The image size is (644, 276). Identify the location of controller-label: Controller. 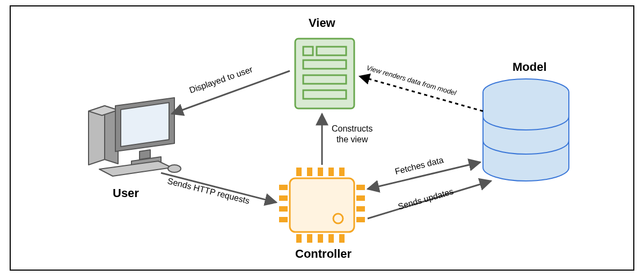
(323, 254).